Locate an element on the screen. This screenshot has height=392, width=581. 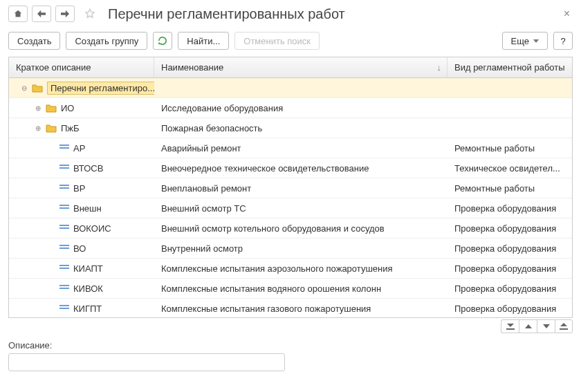
refresh-icon is located at coordinates (163, 41).